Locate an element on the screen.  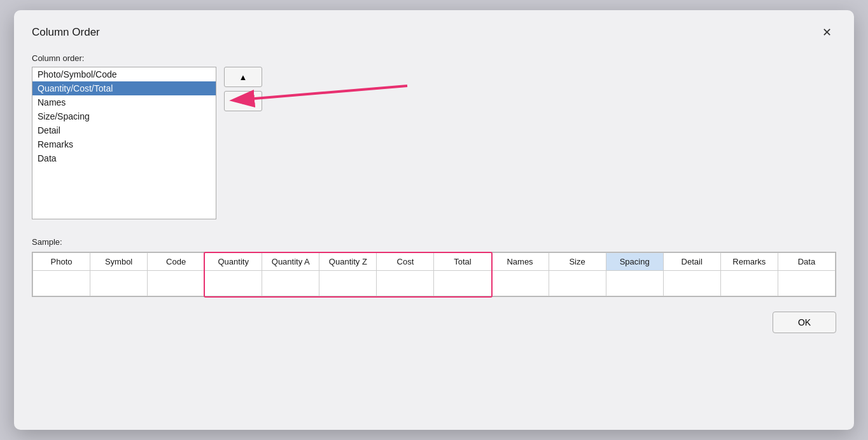
table-cell-quantity-z is located at coordinates (348, 284).